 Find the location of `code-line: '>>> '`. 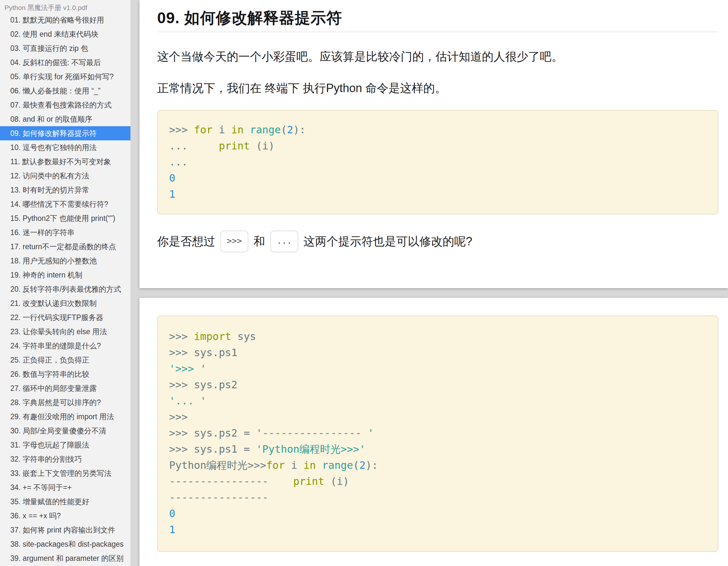

code-line: '>>> ' is located at coordinates (439, 368).